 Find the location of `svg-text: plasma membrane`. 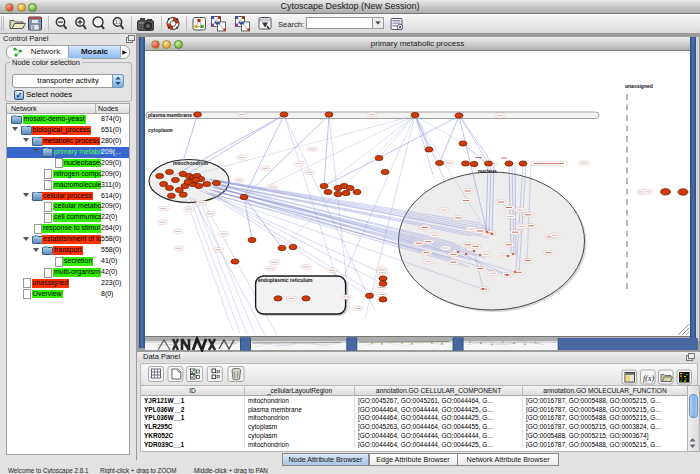

svg-text: plasma membrane is located at coordinates (170, 115).